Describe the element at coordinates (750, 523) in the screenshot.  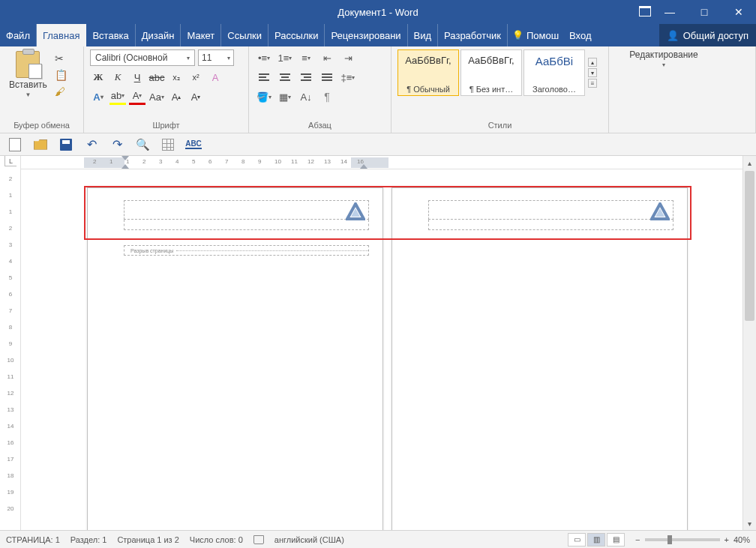
I see `scroll-down-button: ▾` at that location.